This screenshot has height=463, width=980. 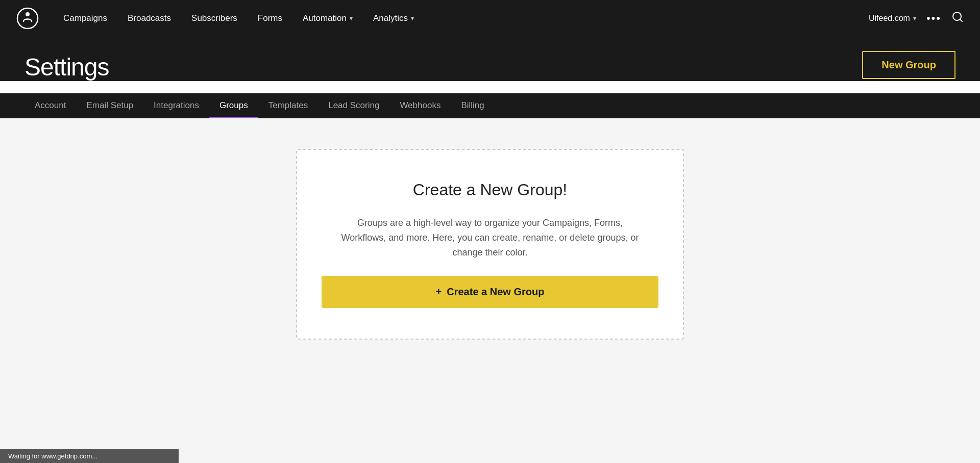 I want to click on search-button, so click(x=958, y=18).